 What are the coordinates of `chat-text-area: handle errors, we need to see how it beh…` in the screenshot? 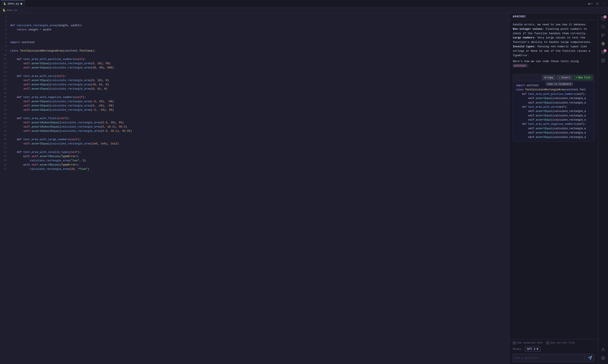 It's located at (554, 46).